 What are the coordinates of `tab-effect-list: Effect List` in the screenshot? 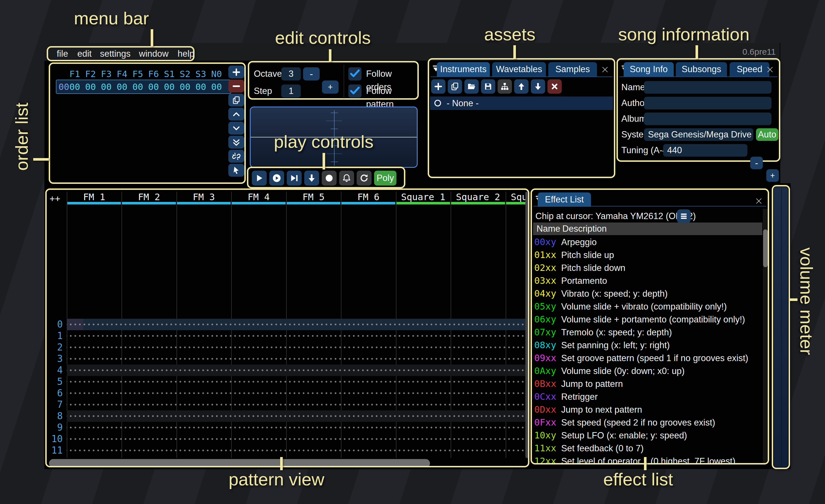 It's located at (565, 199).